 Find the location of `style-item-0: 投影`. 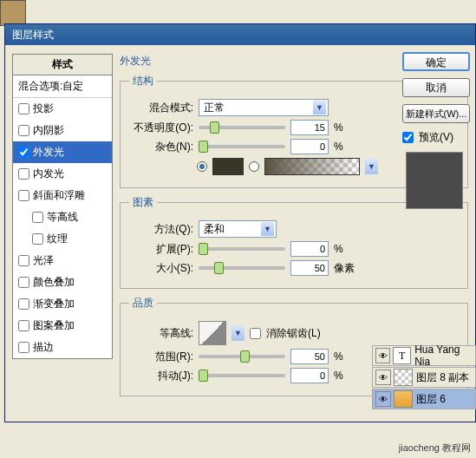

style-item-0: 投影 is located at coordinates (62, 109).